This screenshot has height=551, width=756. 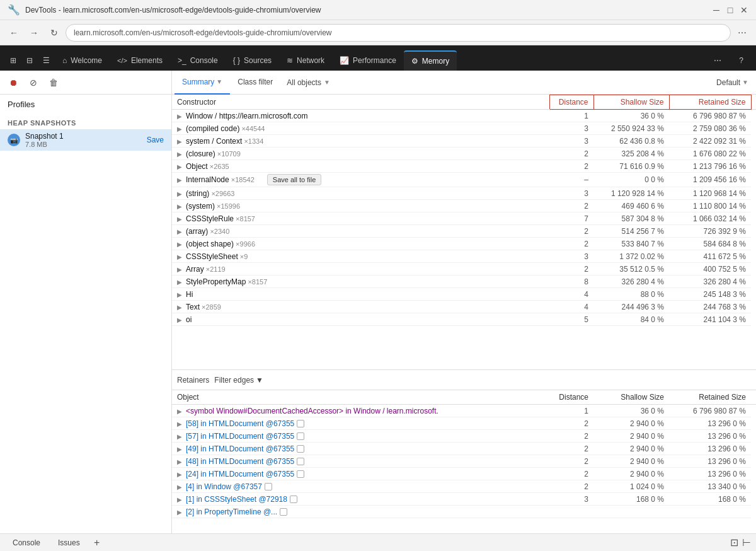 I want to click on table-row: ▶InternalNode ×18542Save all to file–0 0…, so click(x=464, y=180).